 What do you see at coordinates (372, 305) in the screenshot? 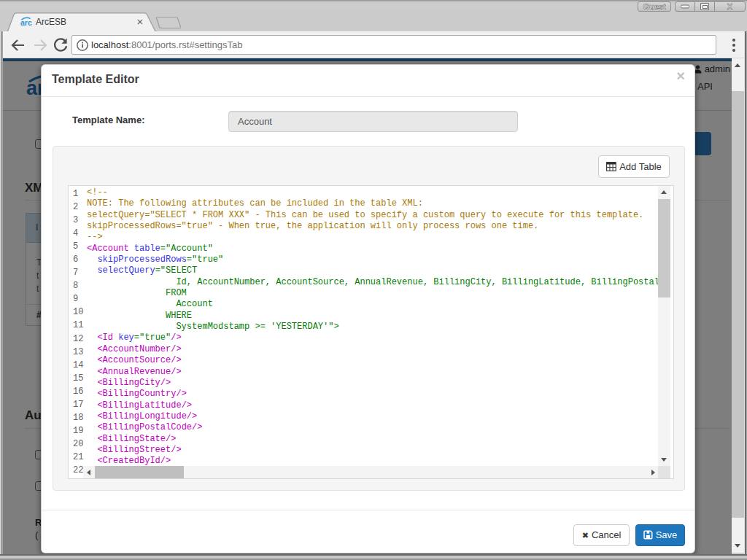
I see `code-line: Account` at bounding box center [372, 305].